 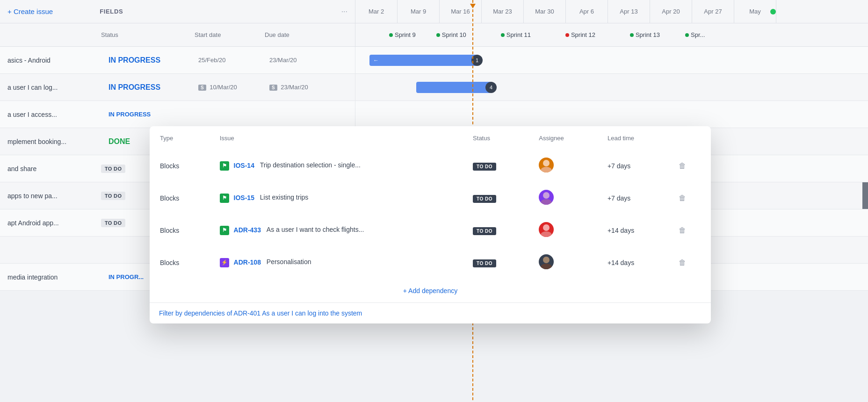 I want to click on sidebar-handle, so click(x=865, y=195).